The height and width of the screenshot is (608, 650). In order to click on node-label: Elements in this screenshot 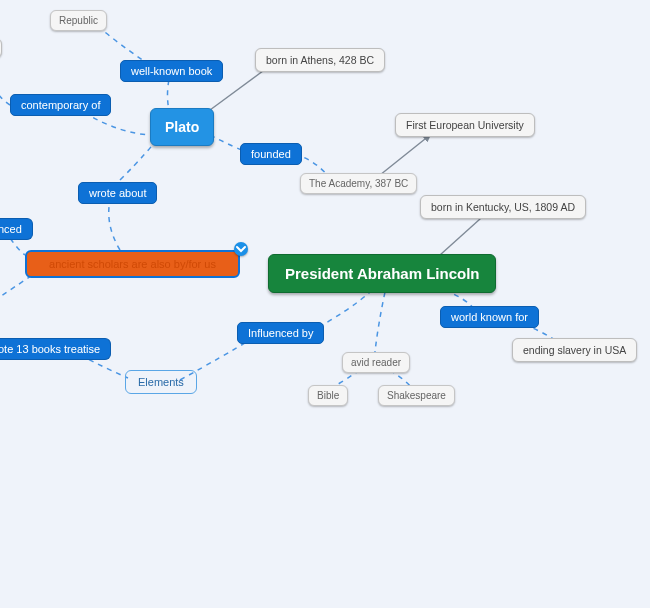, I will do `click(161, 382)`.